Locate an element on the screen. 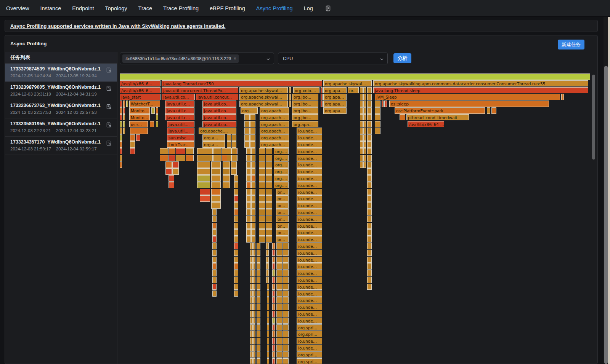 This screenshot has width=610, height=364. flame-cell: java.lang.Thread.run:750 is located at coordinates (242, 84).